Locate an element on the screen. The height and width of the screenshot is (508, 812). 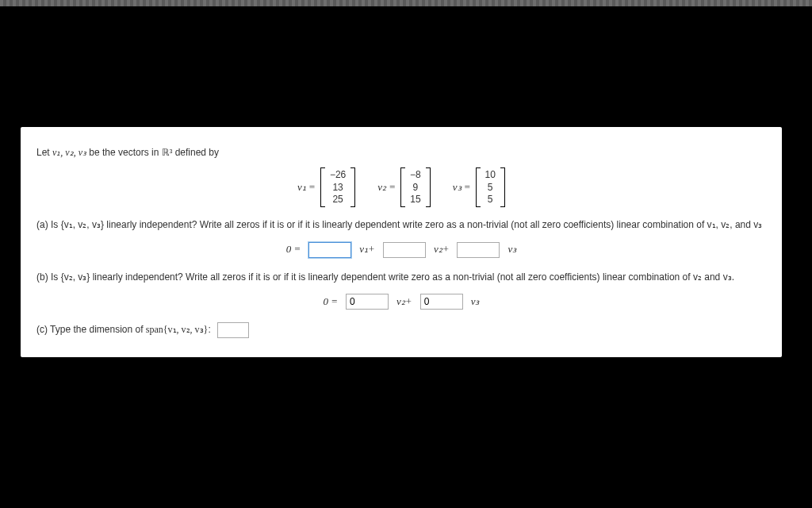
v3-val-1: 5 is located at coordinates (490, 188).